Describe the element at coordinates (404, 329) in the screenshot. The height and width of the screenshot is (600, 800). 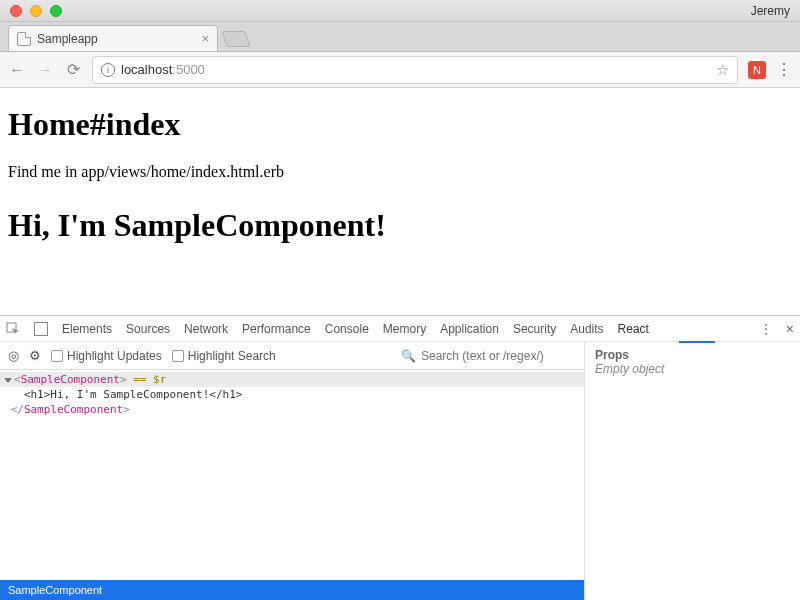
I see `devtools-tab-memory: Memory` at that location.